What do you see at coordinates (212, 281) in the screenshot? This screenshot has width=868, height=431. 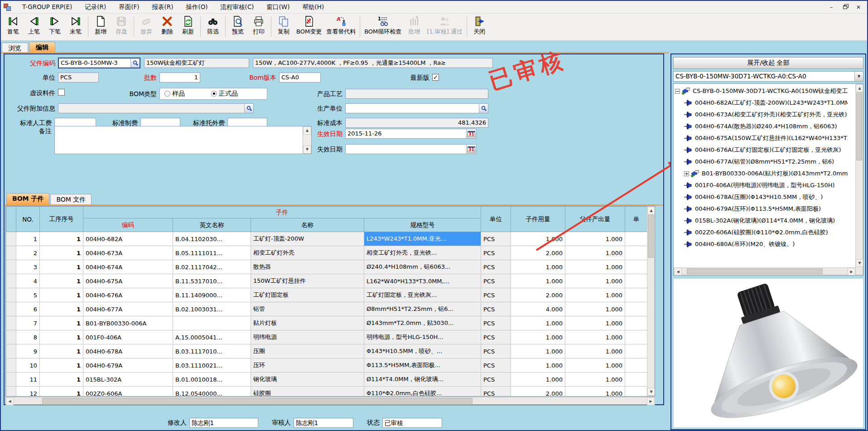 I see `cell-en-name: B.11.5317010...` at bounding box center [212, 281].